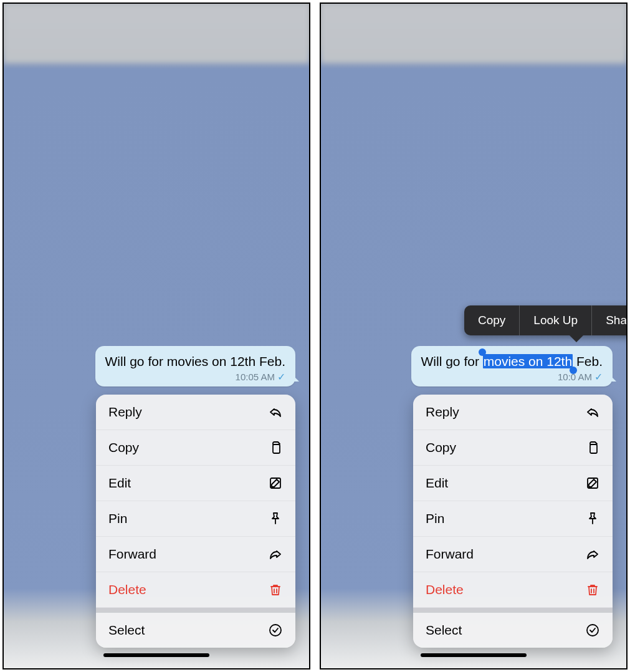 Image resolution: width=630 pixels, height=672 pixels. Describe the element at coordinates (255, 377) in the screenshot. I see `message-time: 10:05 AM` at that location.